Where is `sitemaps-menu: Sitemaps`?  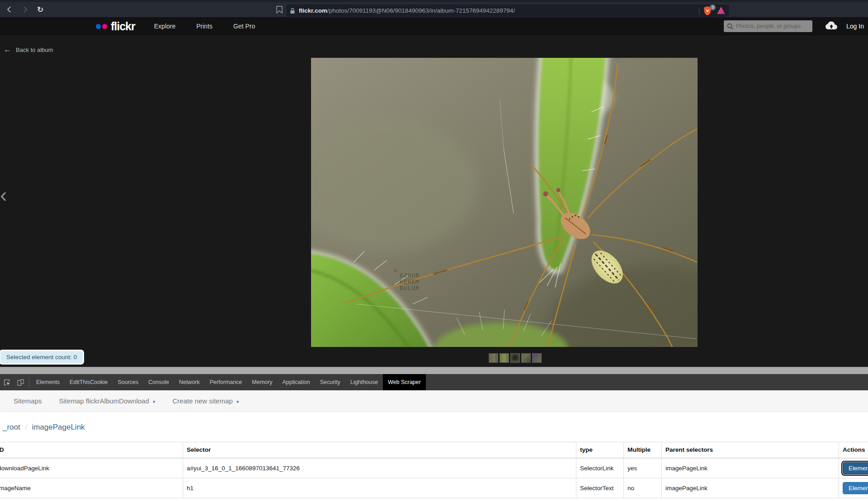
sitemaps-menu: Sitemaps is located at coordinates (28, 401).